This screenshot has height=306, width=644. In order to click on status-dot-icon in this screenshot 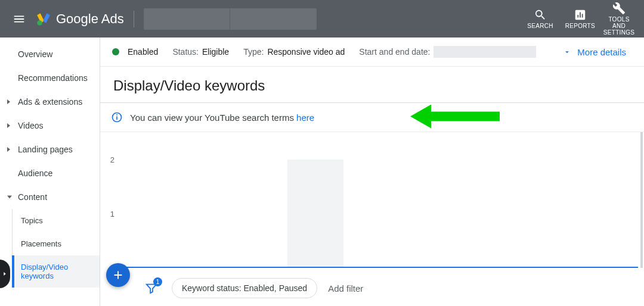, I will do `click(116, 52)`.